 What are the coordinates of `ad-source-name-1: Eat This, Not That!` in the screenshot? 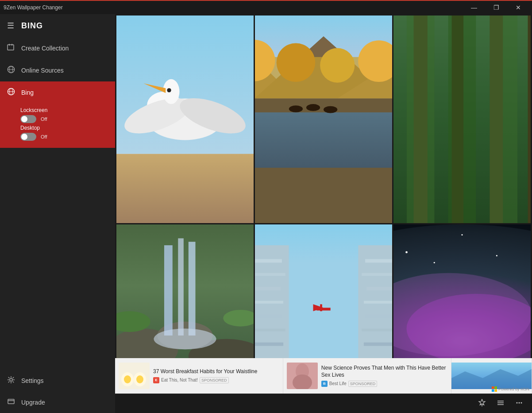 It's located at (180, 380).